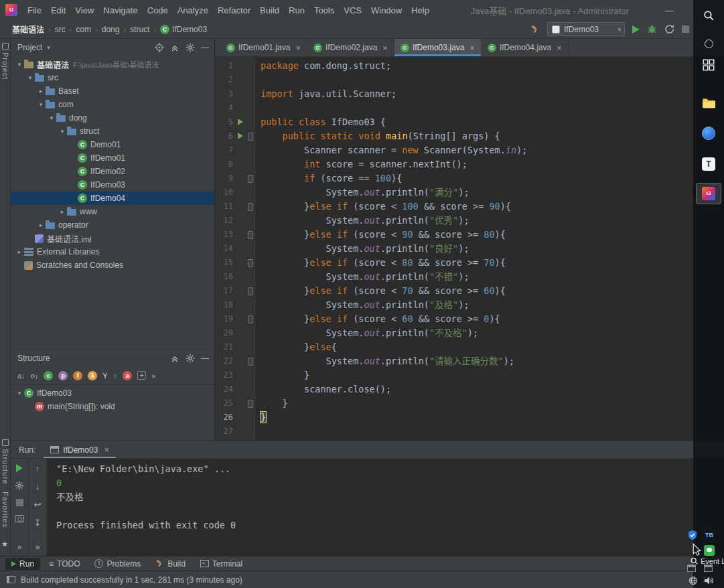 The width and height of the screenshot is (724, 588). What do you see at coordinates (264, 48) in the screenshot?
I see `editor-tab-ifdemo01: CIfDemo01.java×` at bounding box center [264, 48].